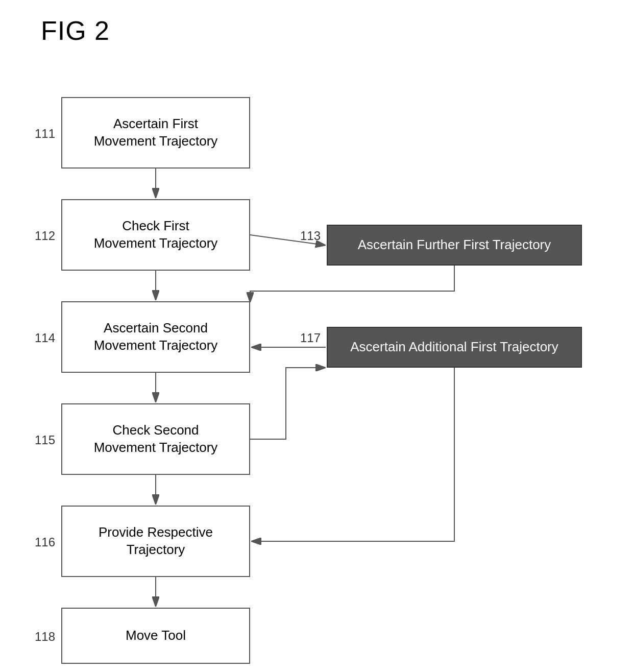  What do you see at coordinates (156, 636) in the screenshot?
I see `box-118: Move Tool` at bounding box center [156, 636].